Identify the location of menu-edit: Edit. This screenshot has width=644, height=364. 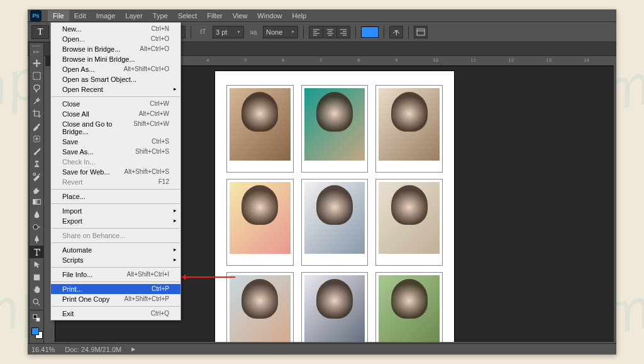
(80, 16).